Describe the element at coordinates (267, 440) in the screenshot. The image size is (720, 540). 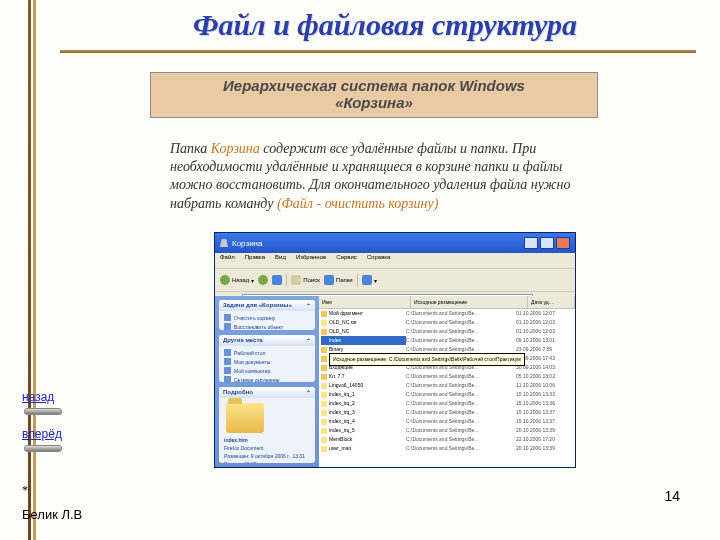
I see `details-name: index.htm` at that location.